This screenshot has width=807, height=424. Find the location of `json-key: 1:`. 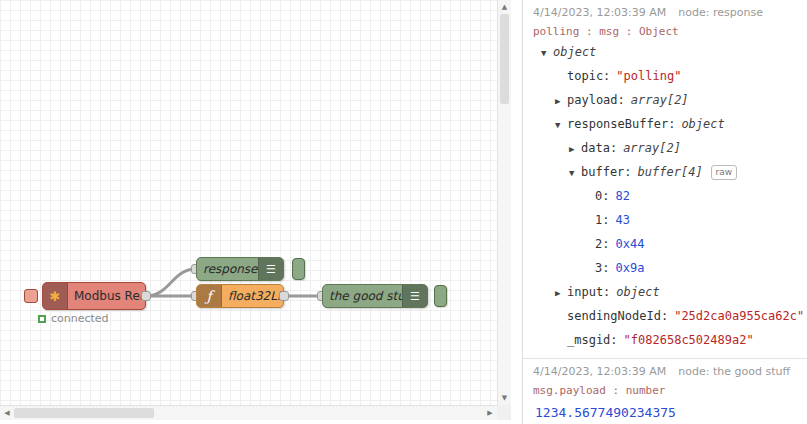

json-key: 1: is located at coordinates (602, 220).